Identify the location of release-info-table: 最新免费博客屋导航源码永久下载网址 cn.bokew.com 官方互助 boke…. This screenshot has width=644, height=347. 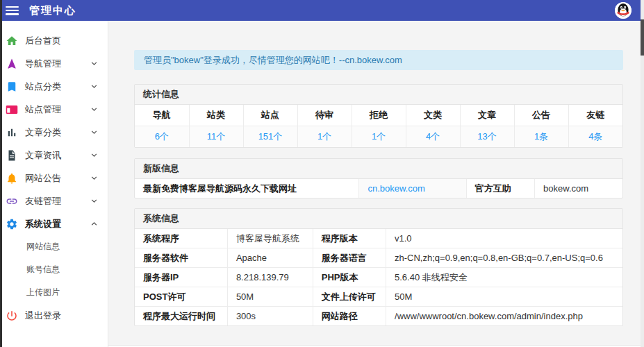
(379, 189).